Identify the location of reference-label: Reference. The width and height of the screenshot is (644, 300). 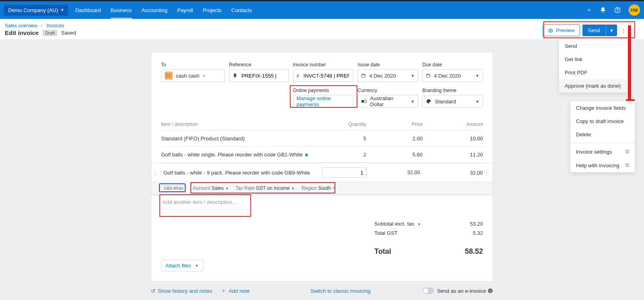
(259, 65).